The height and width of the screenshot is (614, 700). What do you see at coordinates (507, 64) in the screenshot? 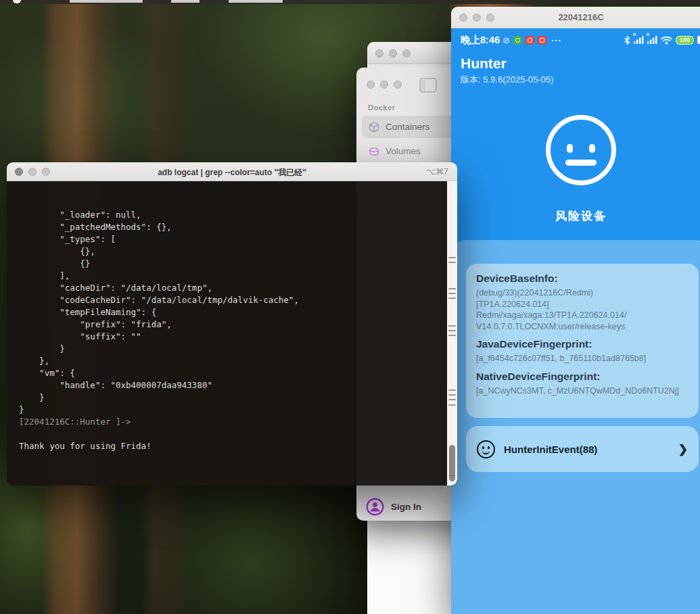
I see `app-title: Hunter` at bounding box center [507, 64].